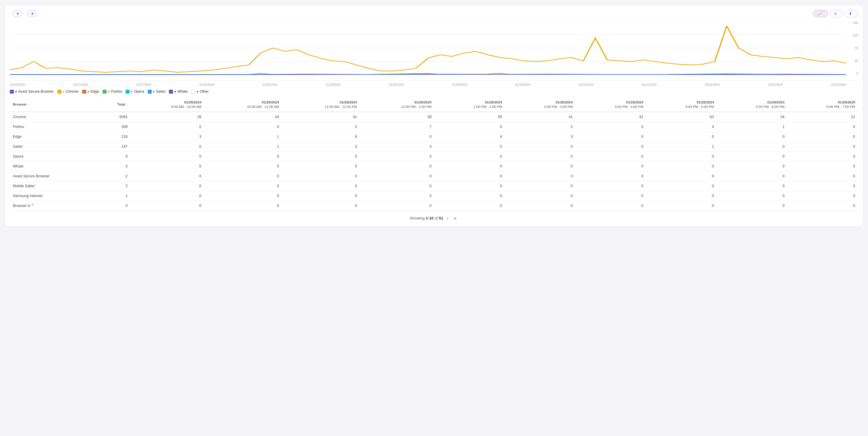  What do you see at coordinates (17, 13) in the screenshot?
I see `time-range-filter: ▾` at bounding box center [17, 13].